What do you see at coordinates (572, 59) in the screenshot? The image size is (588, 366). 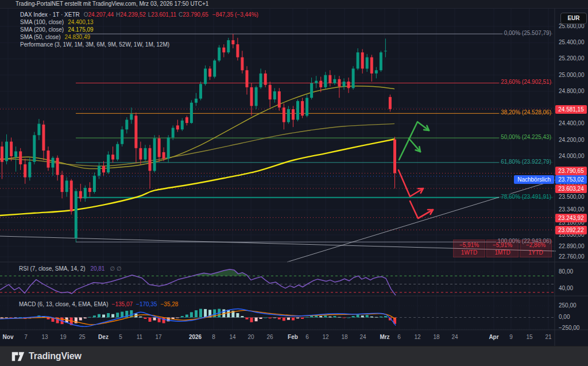 I see `price-axis-label: 25.200,00` at bounding box center [572, 59].